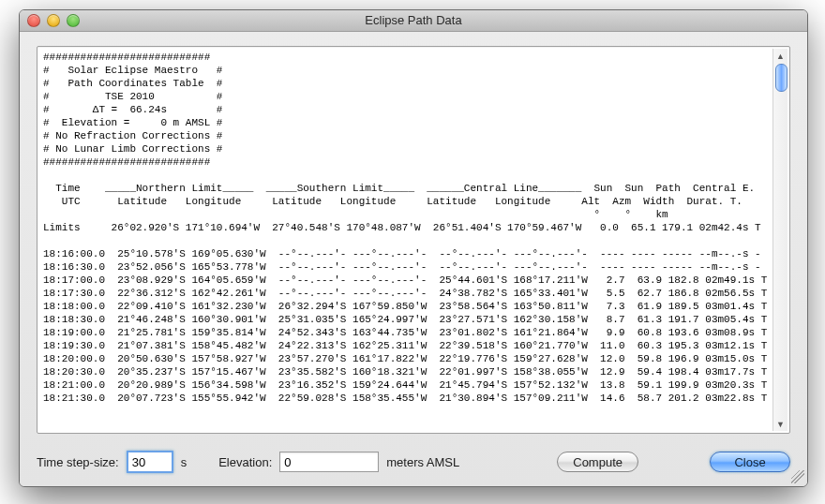 This screenshot has width=825, height=504. I want to click on bottom-toolbar: Time step-size: s Elevation: meters AMSL…, so click(413, 462).